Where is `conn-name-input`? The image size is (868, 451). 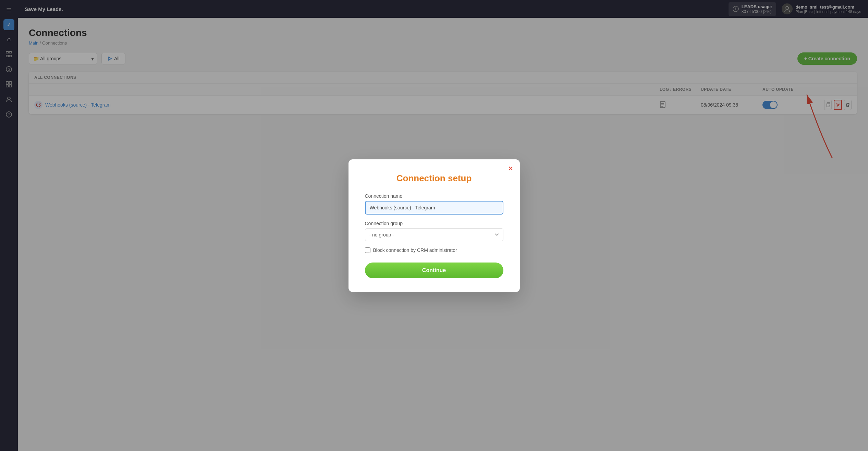 conn-name-input is located at coordinates (434, 208).